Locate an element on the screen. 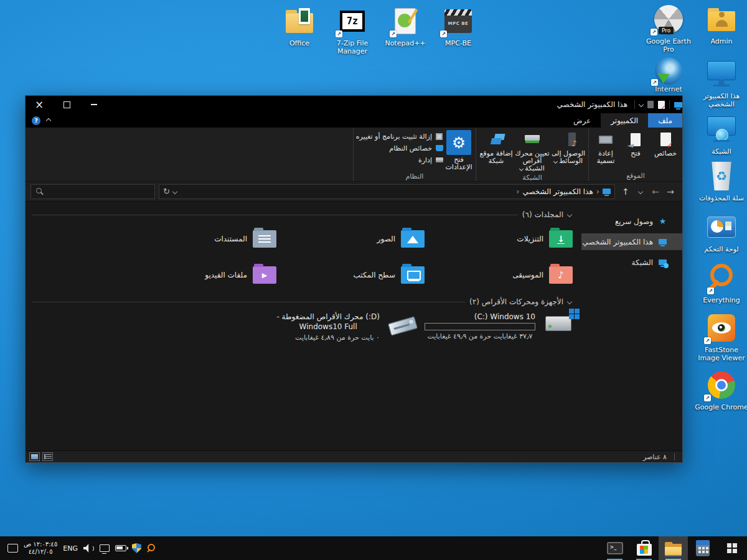 This screenshot has width=747, height=560. security-shield-icon is located at coordinates (137, 548).